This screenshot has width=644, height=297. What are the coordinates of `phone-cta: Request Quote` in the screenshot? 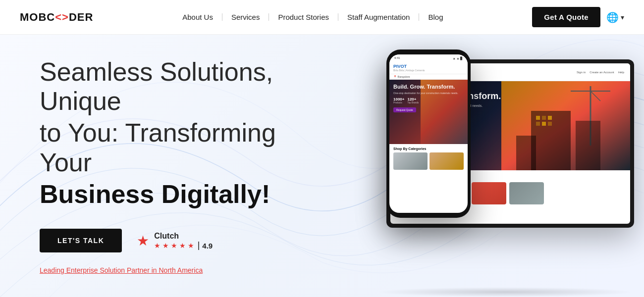 It's located at (405, 110).